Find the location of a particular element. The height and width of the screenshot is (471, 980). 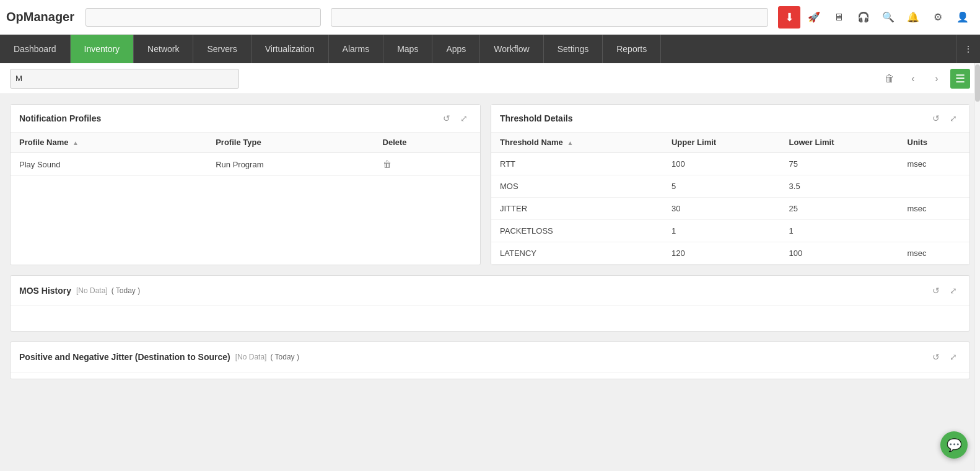

jitter-header: Positive and Negative Jitter (Destinatio… is located at coordinates (490, 357).